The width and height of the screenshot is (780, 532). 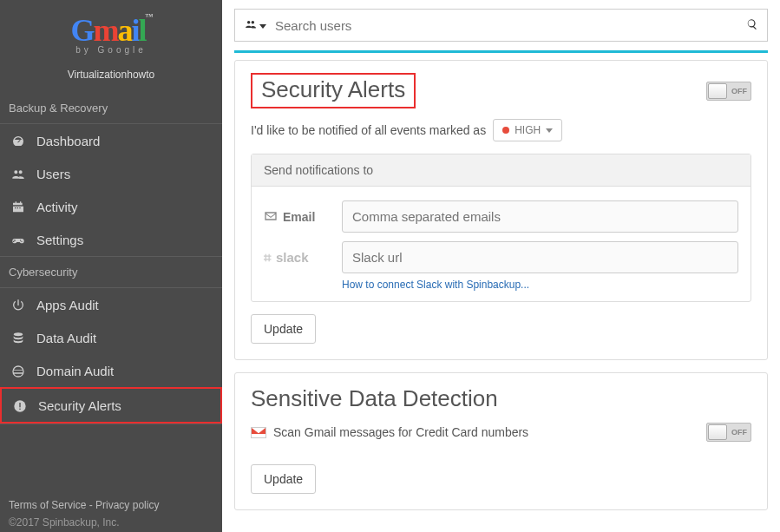 I want to click on nav-label: Security Alerts, so click(x=80, y=406).